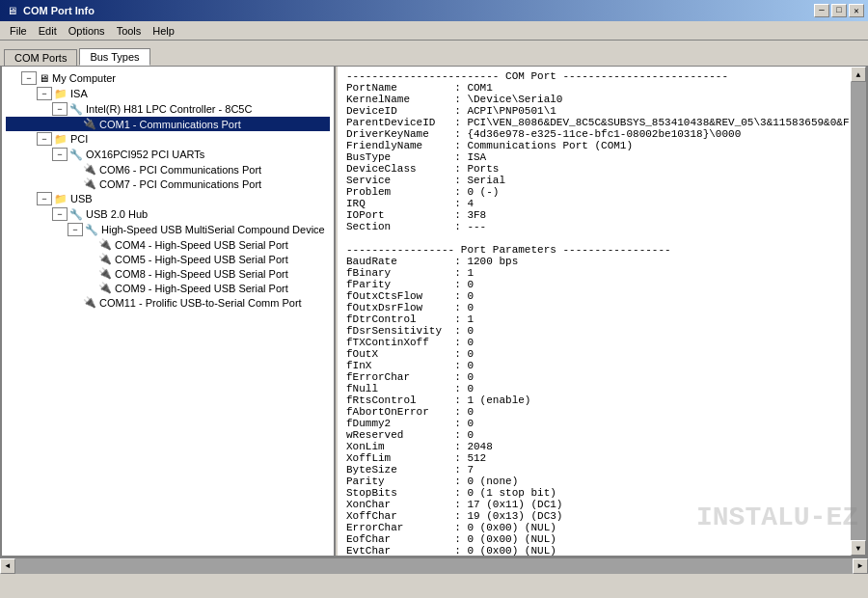  What do you see at coordinates (105, 274) in the screenshot?
I see `com8-icon: 🔌` at bounding box center [105, 274].